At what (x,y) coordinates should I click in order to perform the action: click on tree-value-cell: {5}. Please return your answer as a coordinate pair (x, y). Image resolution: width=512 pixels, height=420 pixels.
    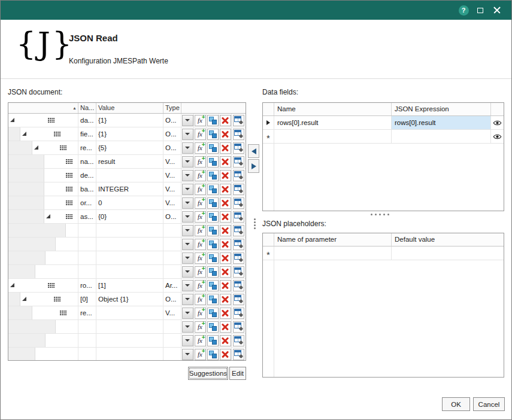
    Looking at the image, I should click on (130, 148).